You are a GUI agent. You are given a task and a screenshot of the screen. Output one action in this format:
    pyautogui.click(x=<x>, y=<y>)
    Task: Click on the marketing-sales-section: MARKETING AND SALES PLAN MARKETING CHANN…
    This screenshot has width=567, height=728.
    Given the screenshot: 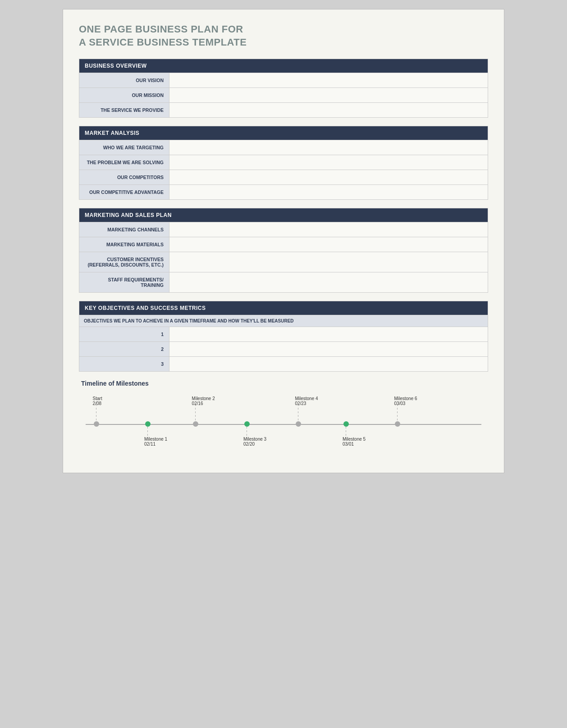 What is the action you would take?
    pyautogui.click(x=284, y=250)
    